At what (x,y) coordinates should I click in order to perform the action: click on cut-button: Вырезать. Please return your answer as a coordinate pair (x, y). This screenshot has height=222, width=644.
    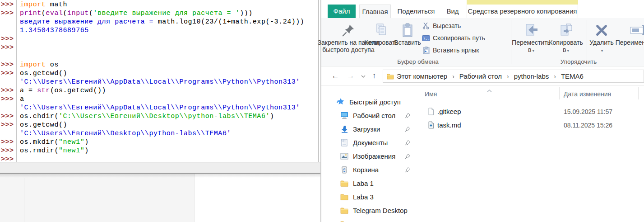
    Looking at the image, I should click on (441, 26).